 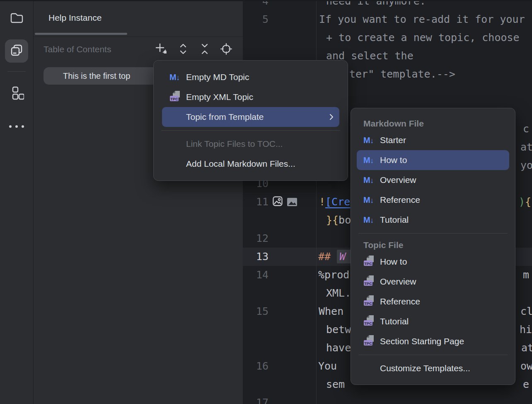 What do you see at coordinates (292, 202) in the screenshot?
I see `image-filled-icon` at bounding box center [292, 202].